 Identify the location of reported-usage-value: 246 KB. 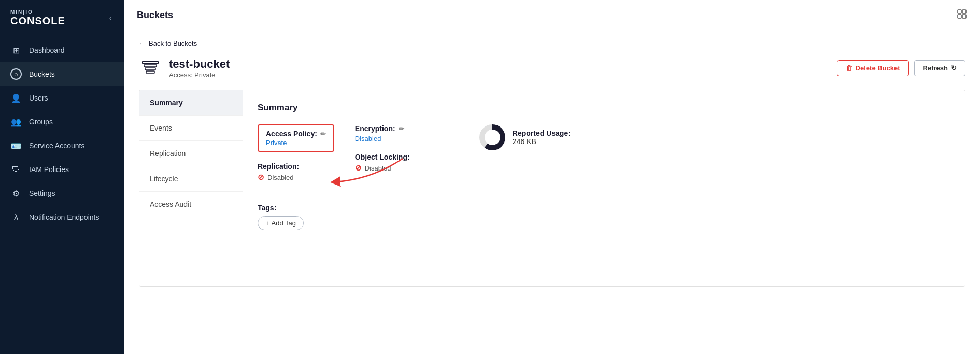
(542, 141).